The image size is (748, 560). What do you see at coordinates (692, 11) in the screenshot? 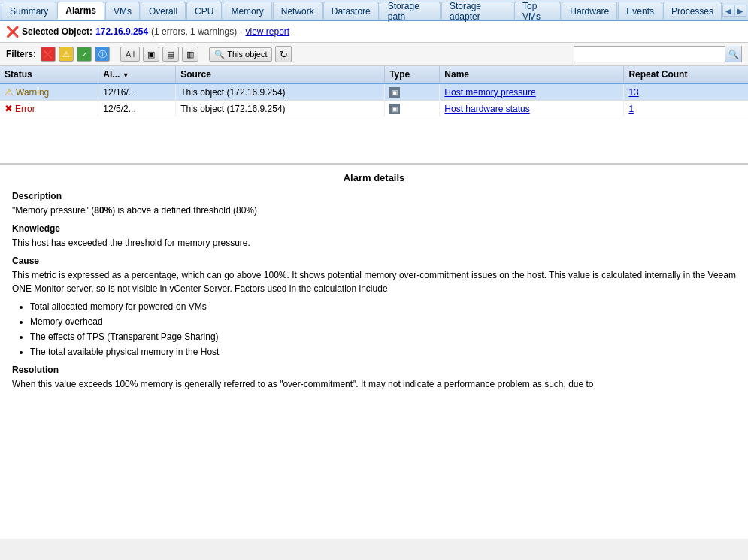
I see `tab-processes: Processes` at bounding box center [692, 11].